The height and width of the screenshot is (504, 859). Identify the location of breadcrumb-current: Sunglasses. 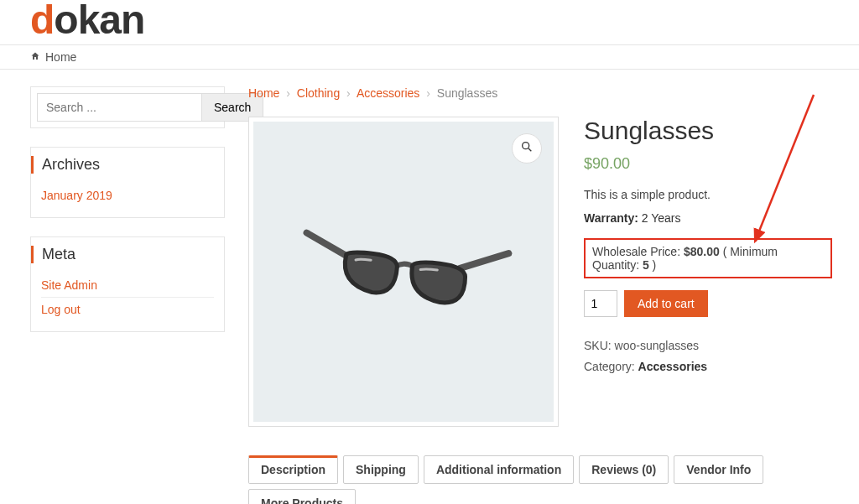
(467, 93).